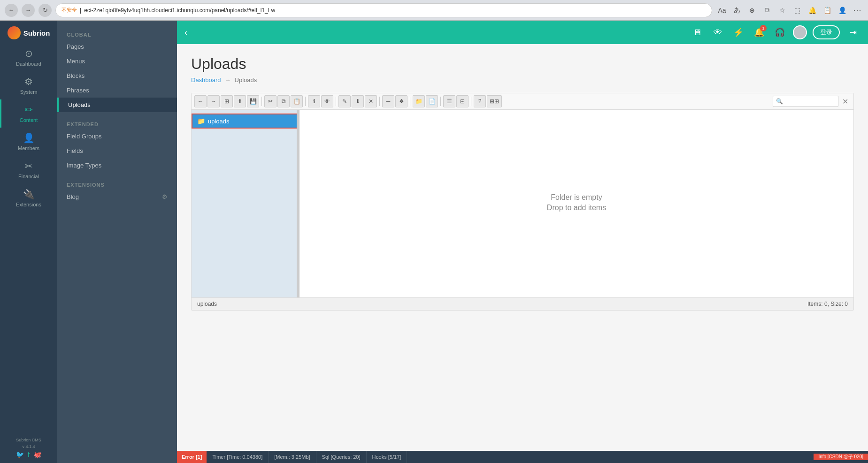 Image resolution: width=868 pixels, height=463 pixels. I want to click on fm-status-items: Items: 0, Size: 0, so click(828, 304).